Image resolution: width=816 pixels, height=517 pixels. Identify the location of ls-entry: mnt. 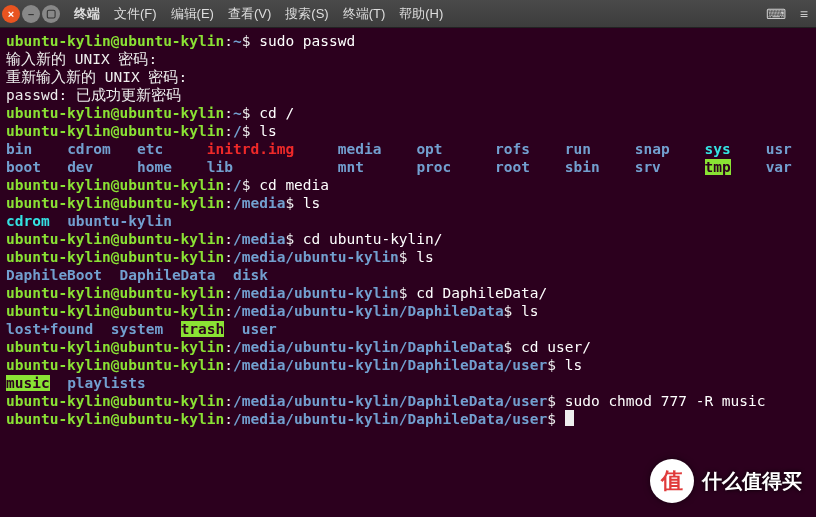
(351, 167).